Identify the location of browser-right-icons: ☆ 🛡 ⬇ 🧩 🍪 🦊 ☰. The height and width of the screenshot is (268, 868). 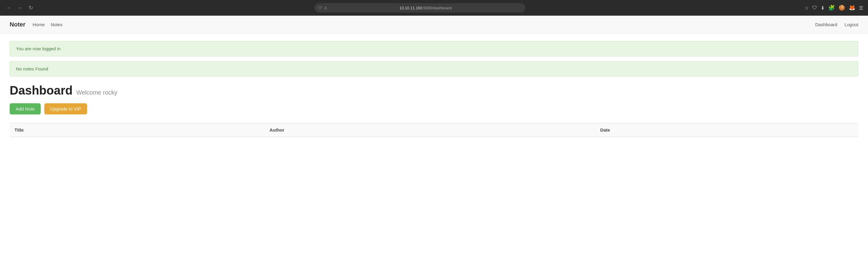
(834, 8).